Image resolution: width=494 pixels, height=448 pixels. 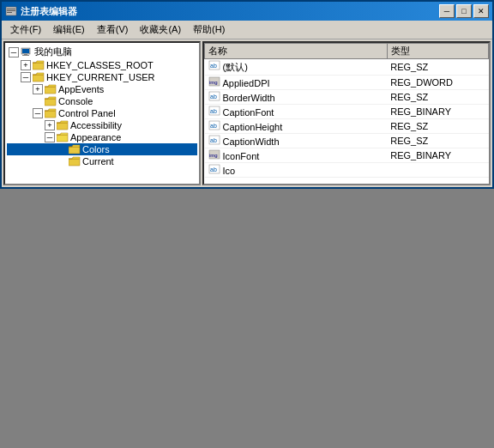 What do you see at coordinates (50, 125) in the screenshot?
I see `expander-accessibility: +` at bounding box center [50, 125].